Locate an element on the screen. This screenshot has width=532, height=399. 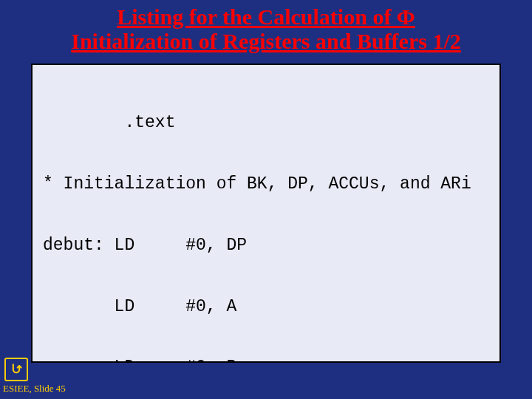
slide-footer: ESIEE, Slide 45 is located at coordinates (34, 389).